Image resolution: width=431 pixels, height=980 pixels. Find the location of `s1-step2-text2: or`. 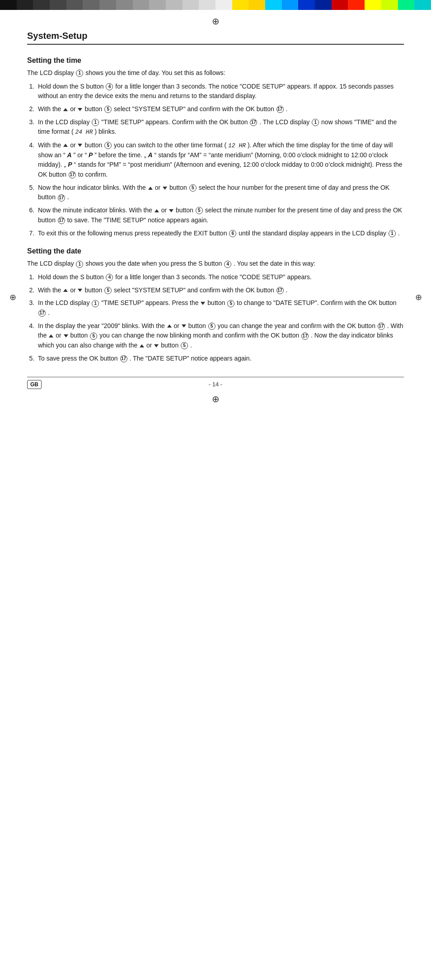

s1-step2-text2: or is located at coordinates (73, 109).